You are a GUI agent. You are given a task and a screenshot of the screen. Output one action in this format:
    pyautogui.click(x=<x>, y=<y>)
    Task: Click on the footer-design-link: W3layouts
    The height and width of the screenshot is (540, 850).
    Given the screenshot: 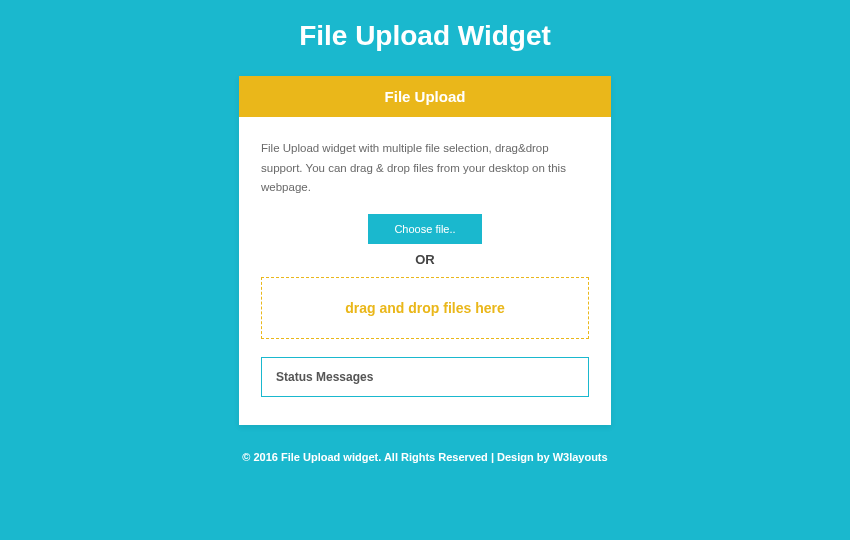 What is the action you would take?
    pyautogui.click(x=580, y=457)
    